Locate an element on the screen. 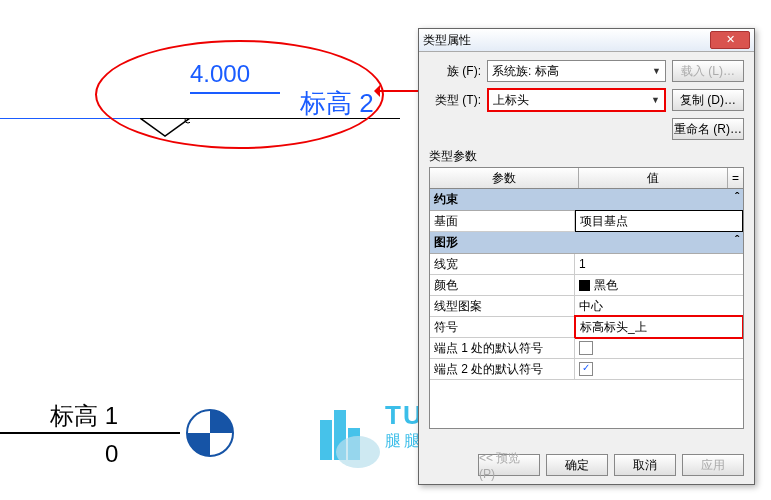  dialog-footer: << 预览 (P) 确定 取消 应用 is located at coordinates (608, 465).